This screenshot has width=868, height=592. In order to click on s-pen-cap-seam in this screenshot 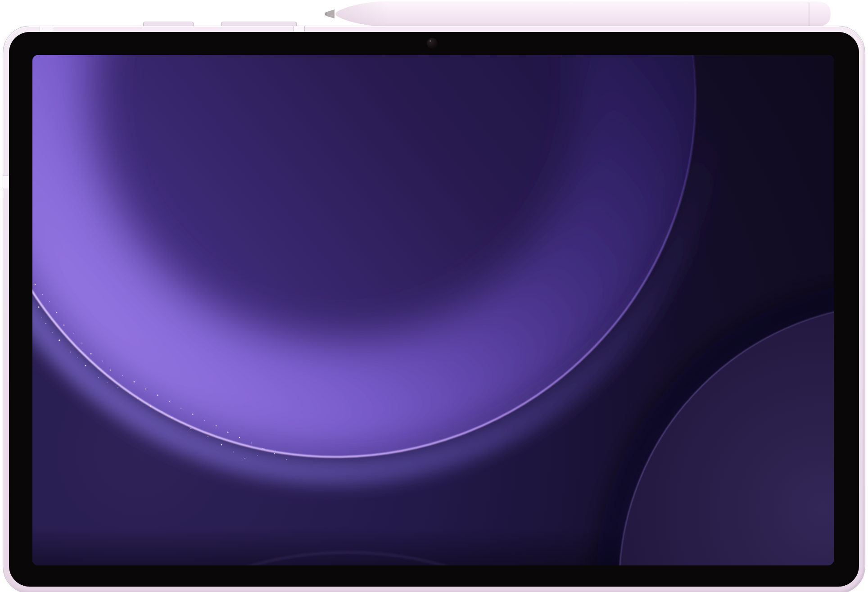, I will do `click(809, 14)`.